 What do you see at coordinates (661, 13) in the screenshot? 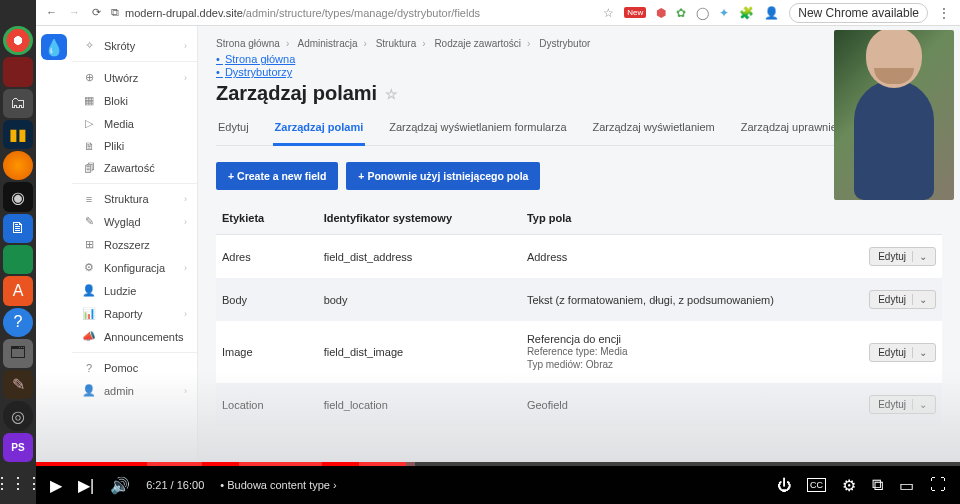
I see `ext-icon-1: ⬢` at bounding box center [661, 13].